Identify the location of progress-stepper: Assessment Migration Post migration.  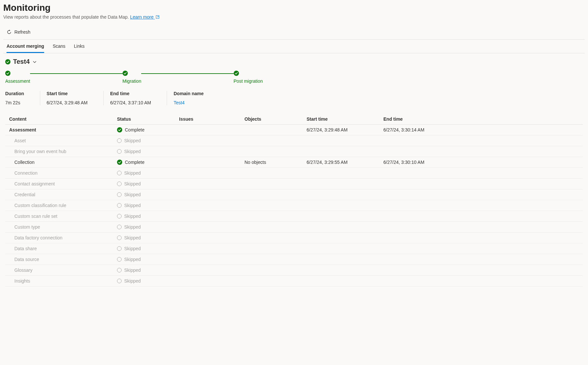
(134, 77).